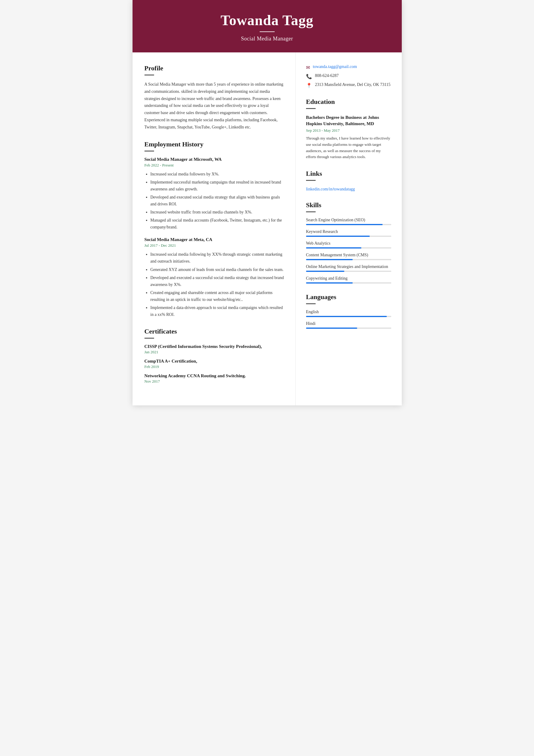  Describe the element at coordinates (218, 224) in the screenshot. I see `list-item: Managed all social media accounts (Faceb…` at that location.